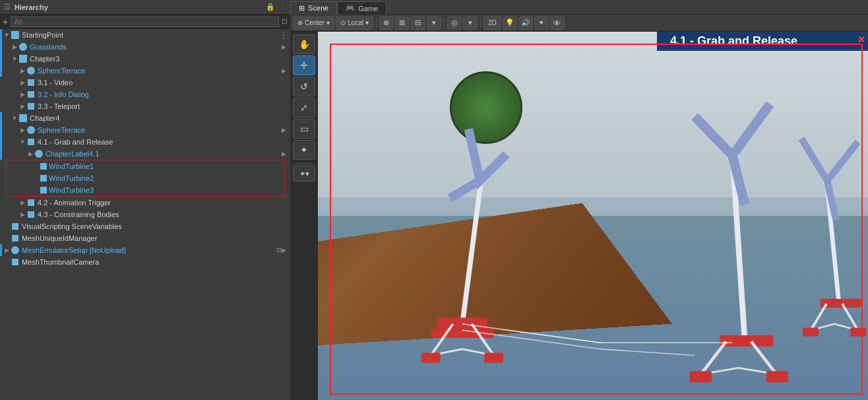 The image size is (868, 400). What do you see at coordinates (557, 23) in the screenshot?
I see `hidden-obj-btn: 👁` at bounding box center [557, 23].